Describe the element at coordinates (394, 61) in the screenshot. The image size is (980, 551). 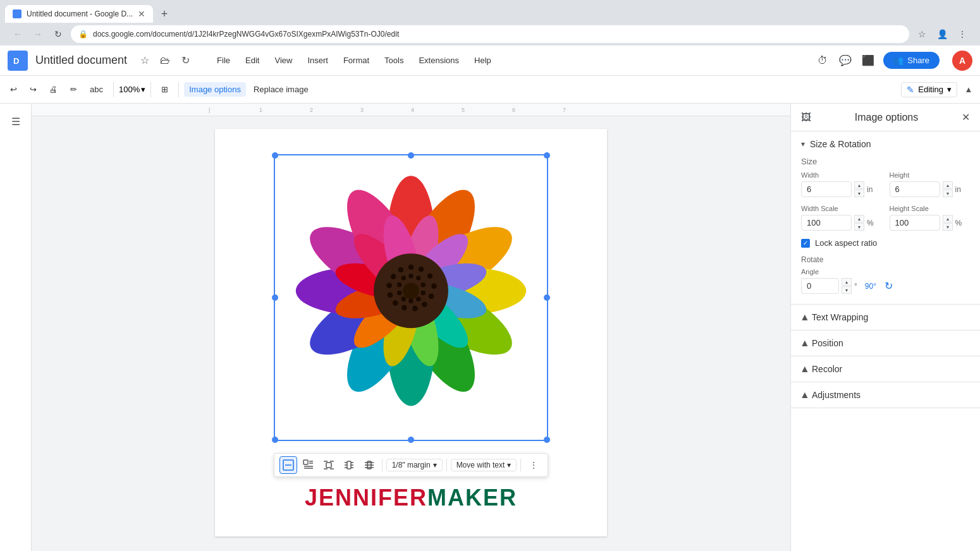
I see `menu-tools: Tools` at that location.